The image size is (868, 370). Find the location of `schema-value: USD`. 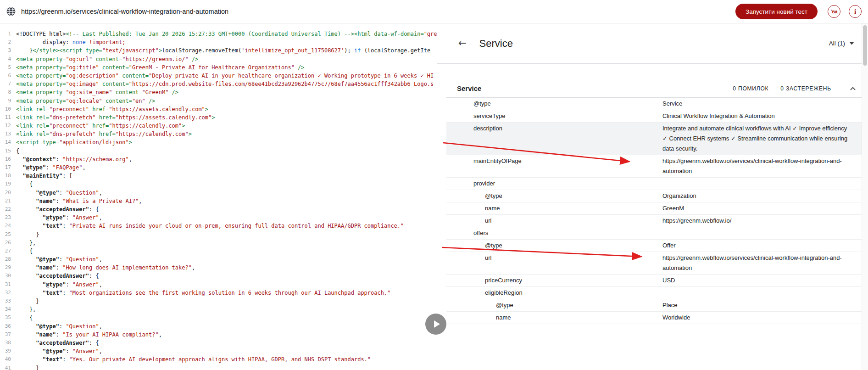

schema-value: USD is located at coordinates (762, 280).